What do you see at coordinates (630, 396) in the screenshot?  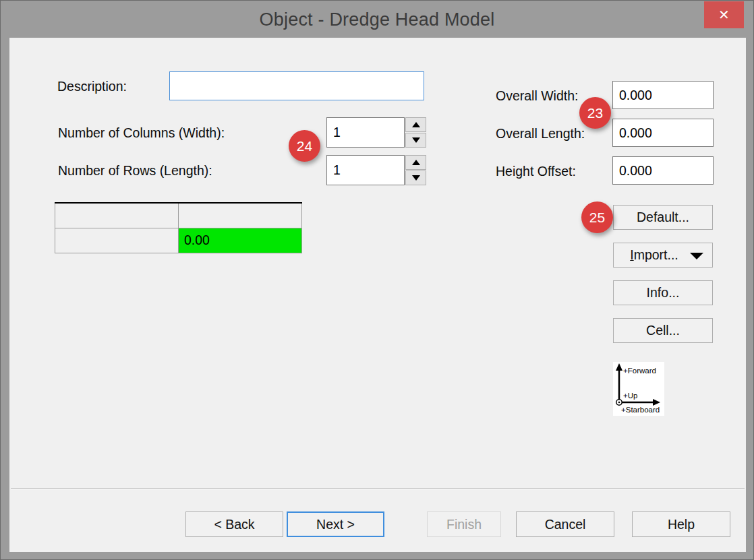 I see `axis-up-label: +Up` at bounding box center [630, 396].